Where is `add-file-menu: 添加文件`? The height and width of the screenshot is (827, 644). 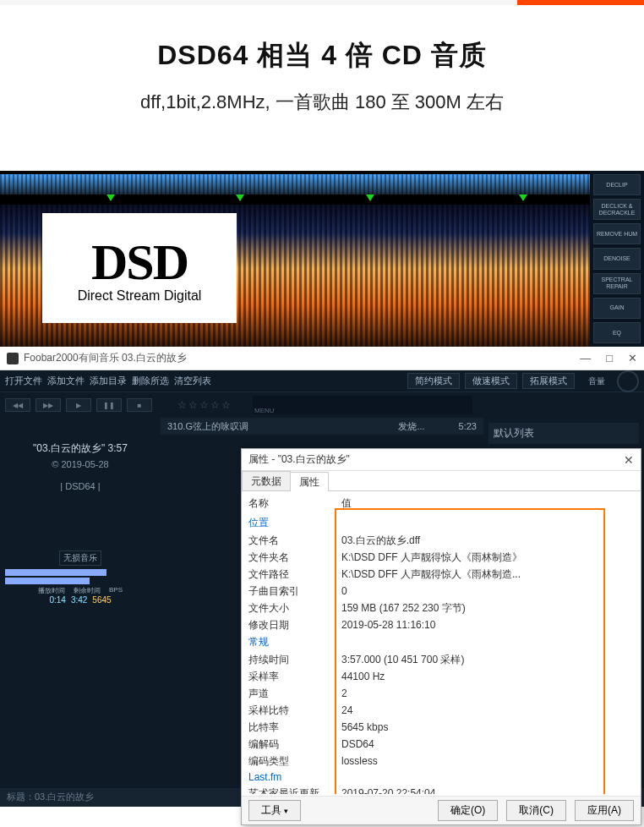 add-file-menu: 添加文件 is located at coordinates (66, 381).